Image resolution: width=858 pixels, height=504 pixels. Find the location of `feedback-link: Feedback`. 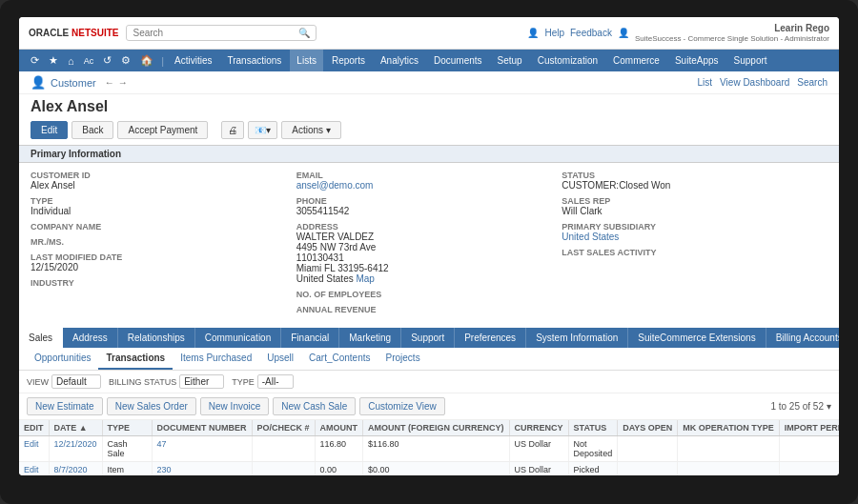

feedback-link: Feedback is located at coordinates (591, 32).